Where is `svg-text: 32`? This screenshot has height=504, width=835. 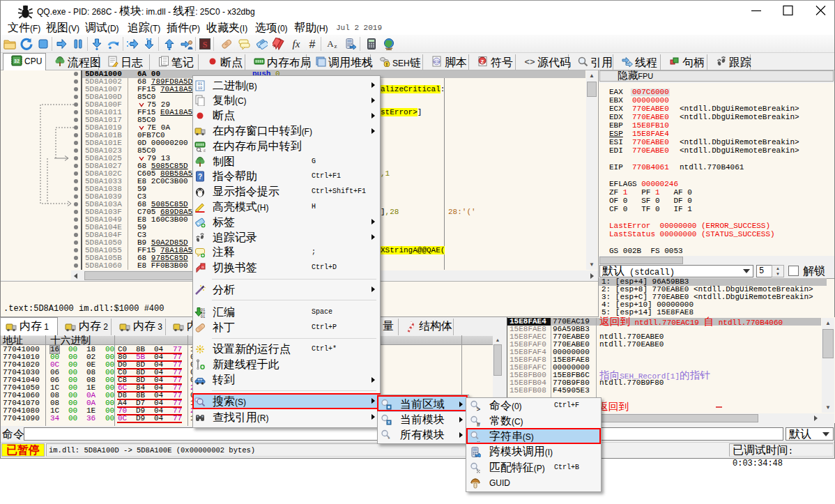
svg-text: 32 is located at coordinates (17, 61).